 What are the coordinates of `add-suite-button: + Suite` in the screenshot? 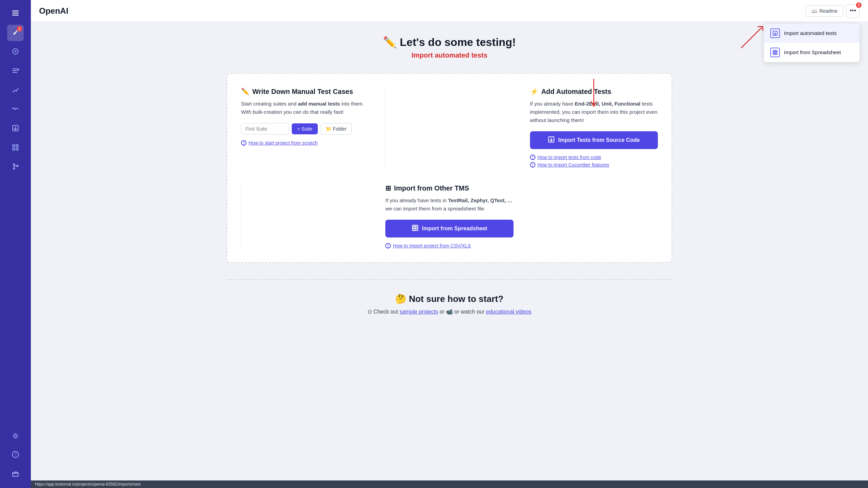 It's located at (305, 129).